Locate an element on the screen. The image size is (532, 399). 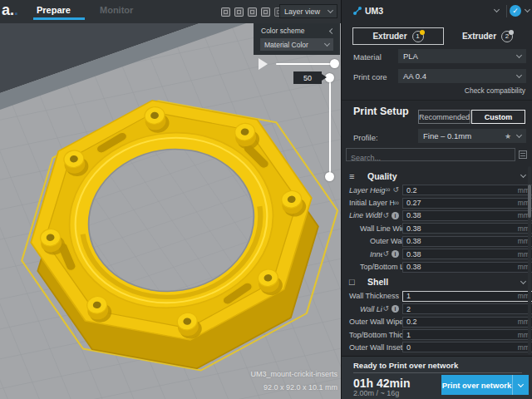
setting-icons: ∞↺ is located at coordinates (392, 190).